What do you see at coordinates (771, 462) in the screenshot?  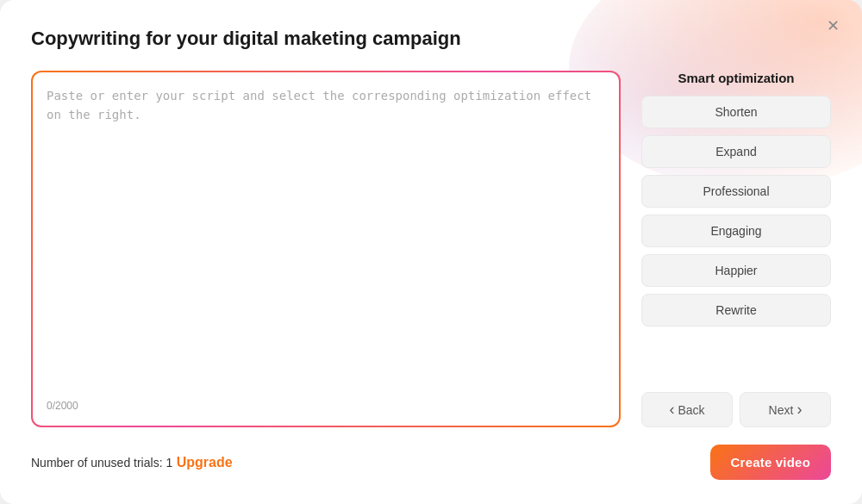 I see `create-video-button: Create video` at bounding box center [771, 462].